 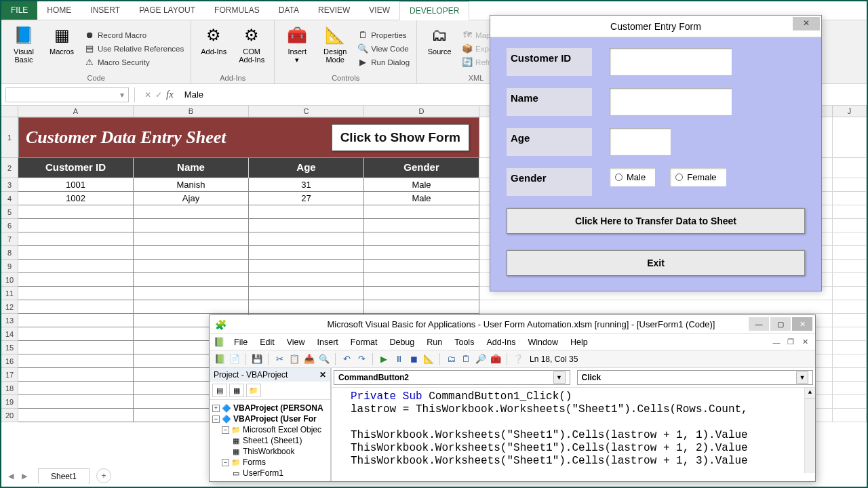 I want to click on tab-developer: DEVELOPER, so click(x=434, y=11).